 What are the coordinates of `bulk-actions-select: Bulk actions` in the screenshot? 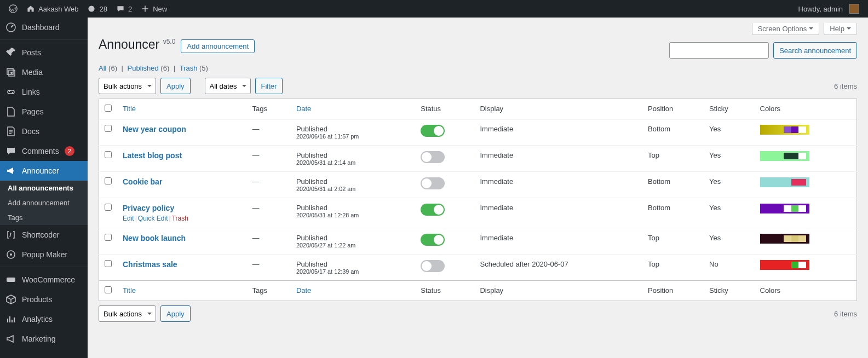 It's located at (127, 86).